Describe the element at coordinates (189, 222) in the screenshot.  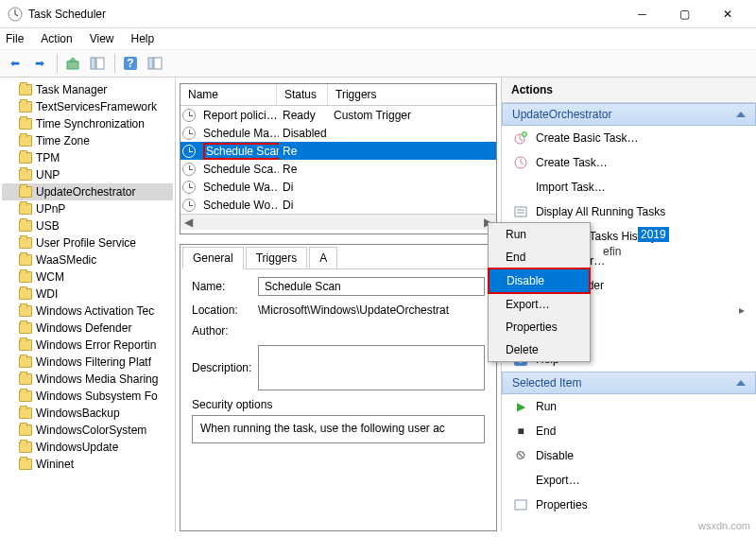
I see `scroll-left-icon: ◀` at that location.